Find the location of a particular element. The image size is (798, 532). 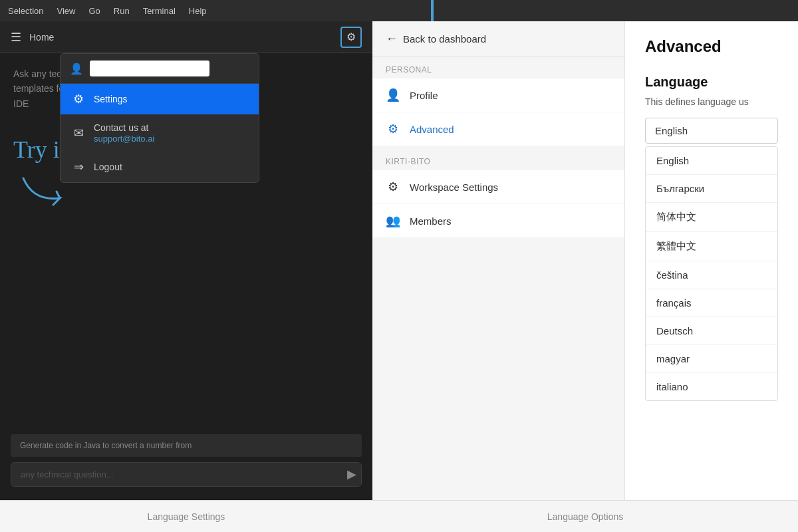

menu-view: View is located at coordinates (66, 11).